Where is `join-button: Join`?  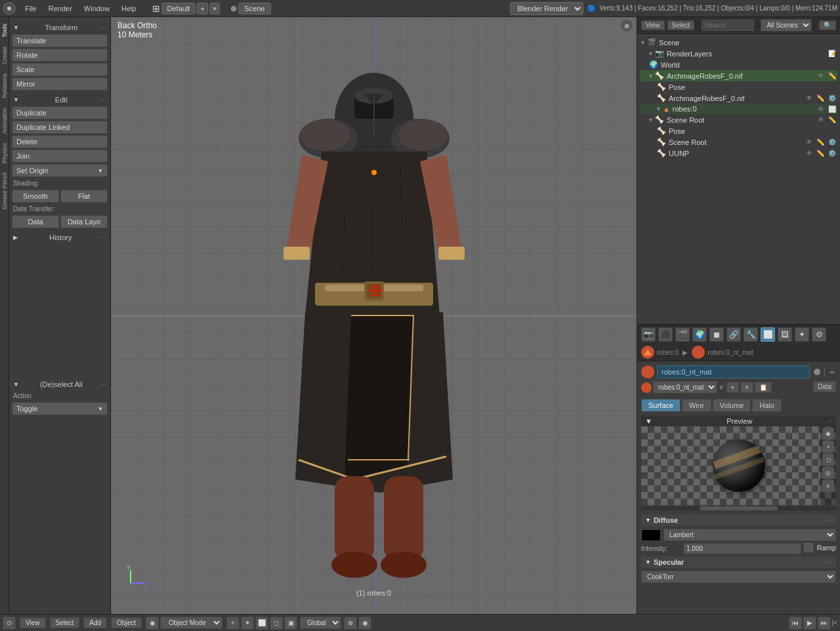 join-button: Join is located at coordinates (60, 156).